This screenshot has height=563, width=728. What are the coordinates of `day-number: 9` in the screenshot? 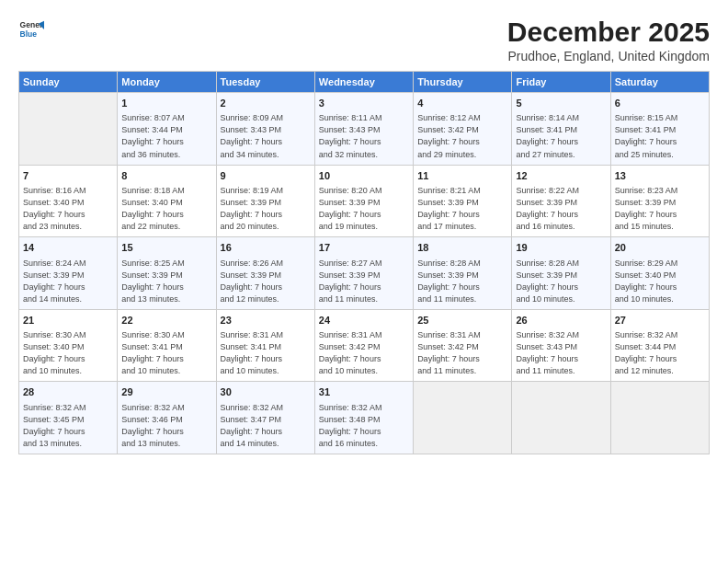 It's located at (266, 177).